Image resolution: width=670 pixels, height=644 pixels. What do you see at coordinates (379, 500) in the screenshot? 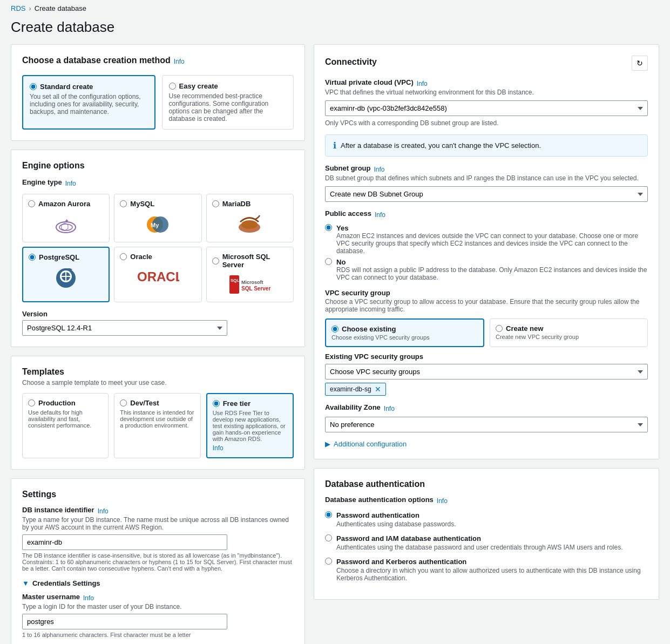
I see `db-auth-options-label: Database authentication options` at bounding box center [379, 500].